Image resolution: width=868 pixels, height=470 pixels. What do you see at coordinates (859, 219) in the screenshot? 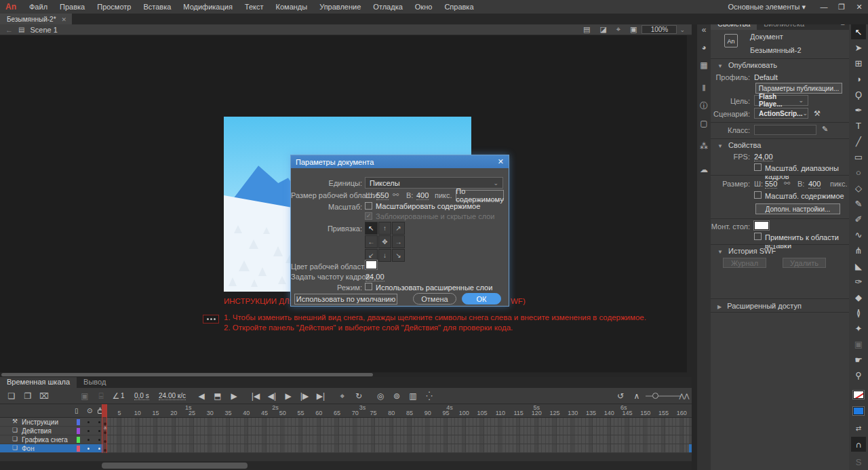
I see `brush-tool-icon: ✐` at bounding box center [859, 219].